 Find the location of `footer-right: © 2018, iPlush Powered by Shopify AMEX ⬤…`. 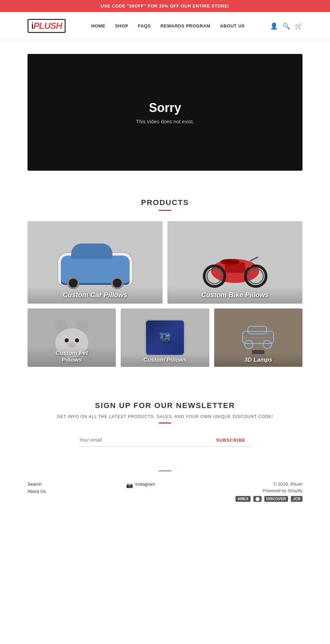

footer-right: © 2018, iPlush Powered by Shopify AMEX ⬤… is located at coordinates (269, 493).